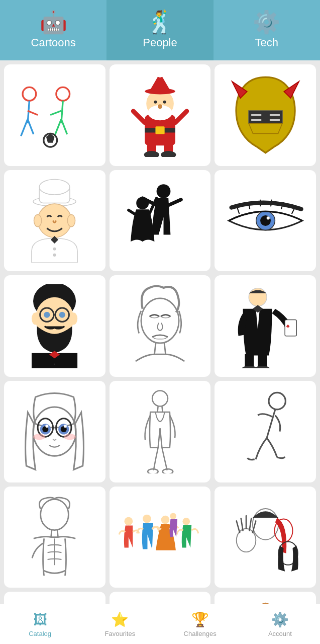 The height and width of the screenshot is (644, 320). Describe the element at coordinates (160, 22) in the screenshot. I see `people-icon: 🕺` at that location.